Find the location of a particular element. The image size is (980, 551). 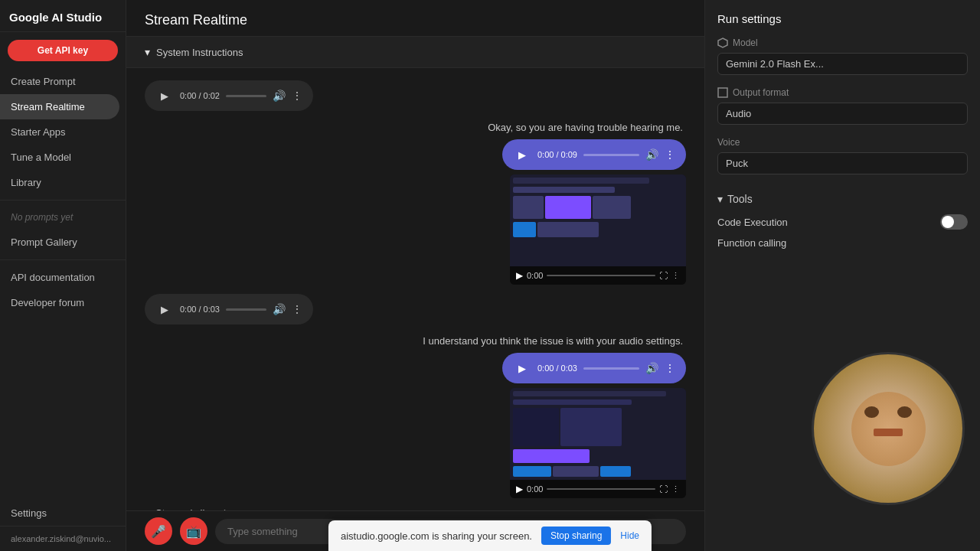

tools-section: ▾ Tools Code Execution Function calling is located at coordinates (842, 225).